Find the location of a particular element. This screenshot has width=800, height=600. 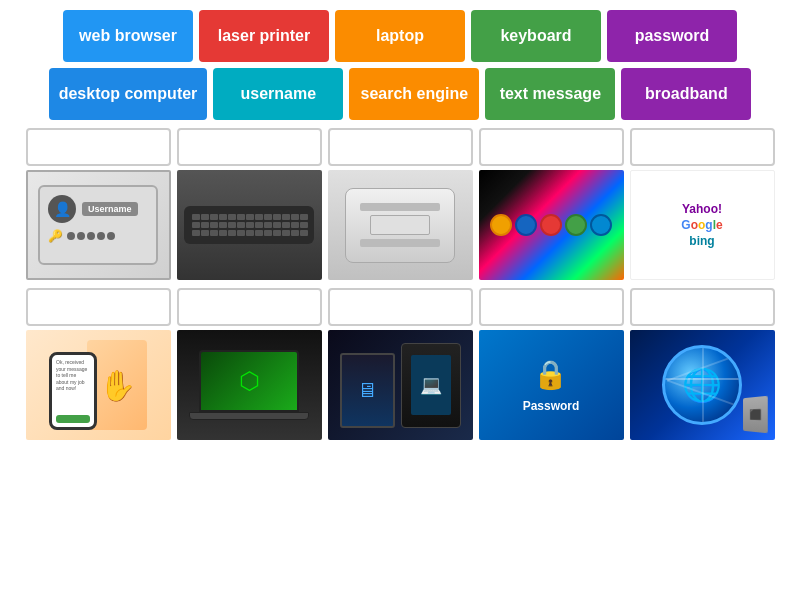

tile-web-browser: web browser is located at coordinates (128, 36).